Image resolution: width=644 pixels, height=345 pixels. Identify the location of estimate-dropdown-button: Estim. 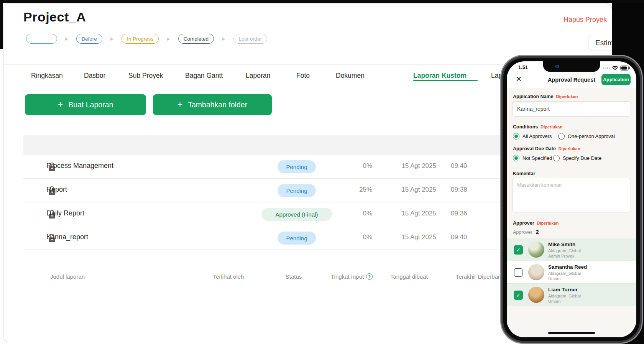
(600, 43).